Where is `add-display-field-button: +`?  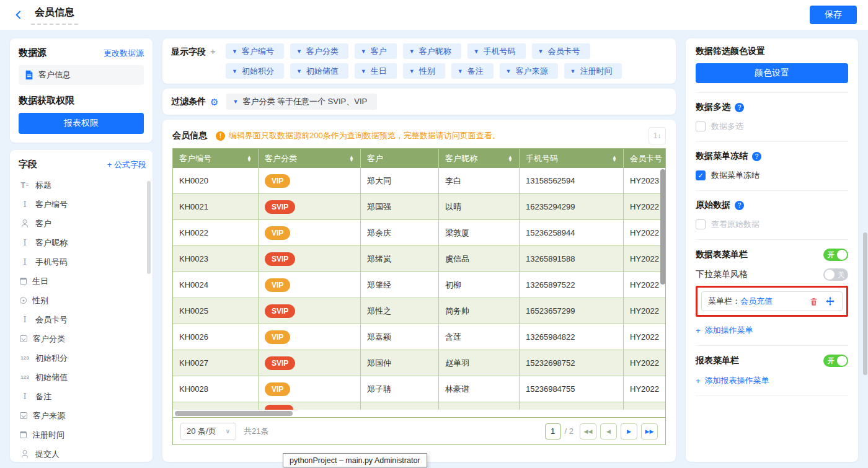
add-display-field-button: + is located at coordinates (213, 52).